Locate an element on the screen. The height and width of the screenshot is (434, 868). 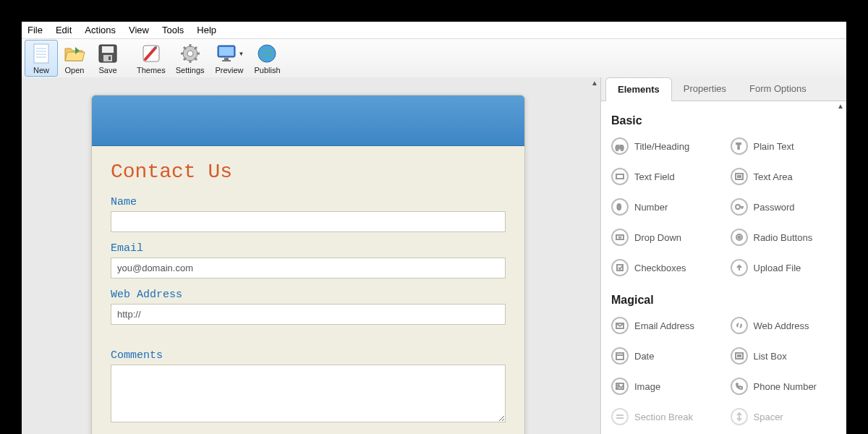
element-upload-file: Upload File is located at coordinates (787, 268).